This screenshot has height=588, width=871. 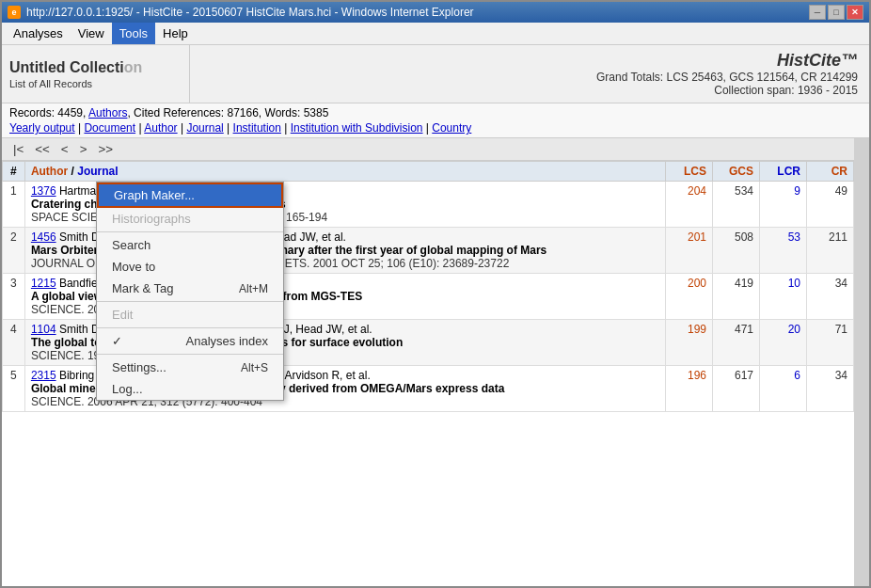 What do you see at coordinates (14, 297) in the screenshot?
I see `cell-num: 3` at bounding box center [14, 297].